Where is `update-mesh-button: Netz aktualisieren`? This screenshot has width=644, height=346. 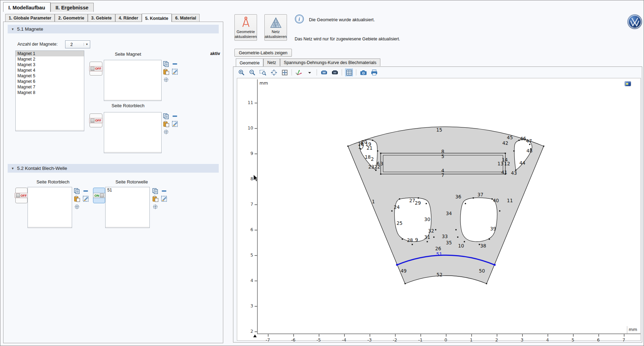
update-mesh-button: Netz aktualisieren is located at coordinates (276, 27).